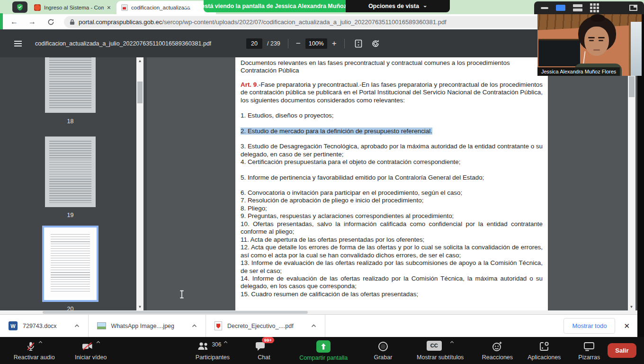 The width and height of the screenshot is (644, 364). Describe the element at coordinates (440, 351) in the screenshot. I see `captions-button: CC Mostrar subtítulos` at that location.